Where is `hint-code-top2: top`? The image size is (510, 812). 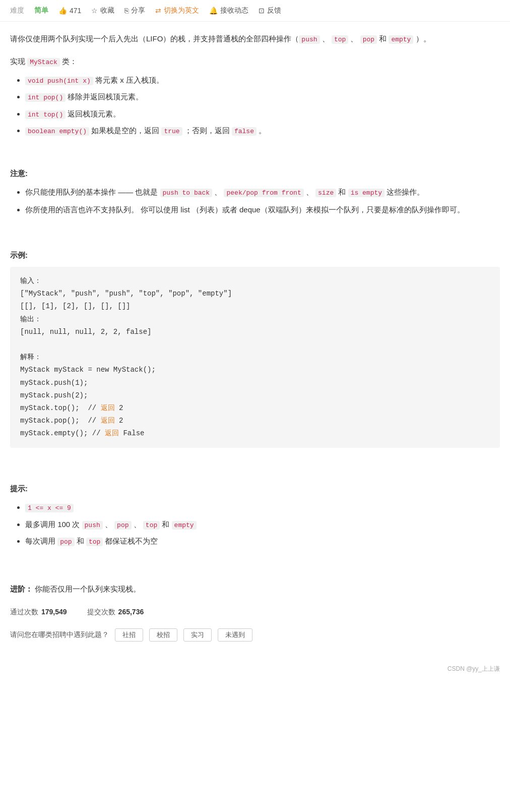
hint-code-top2: top is located at coordinates (95, 542).